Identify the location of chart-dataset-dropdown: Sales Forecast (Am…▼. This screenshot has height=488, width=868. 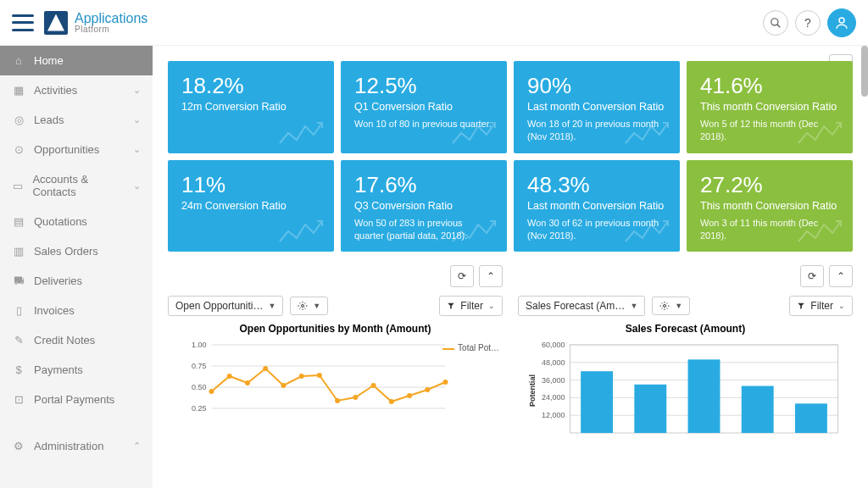
(581, 306).